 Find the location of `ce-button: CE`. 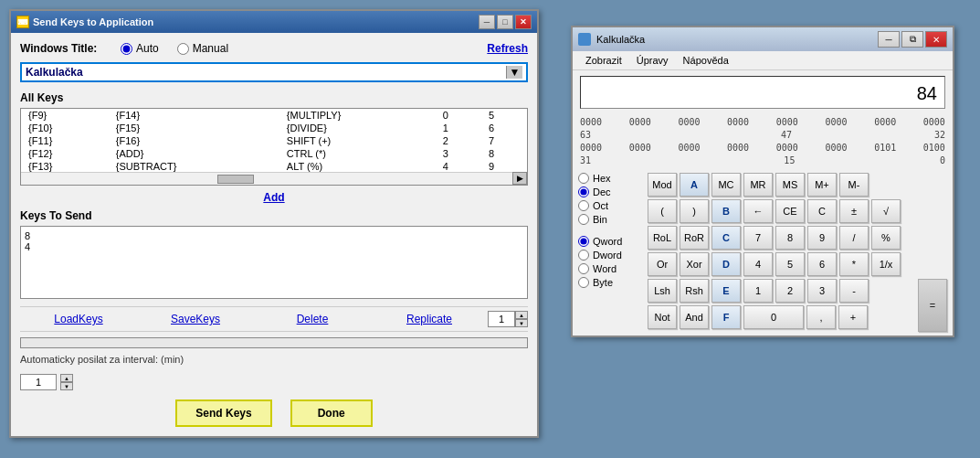

ce-button: CE is located at coordinates (790, 211).